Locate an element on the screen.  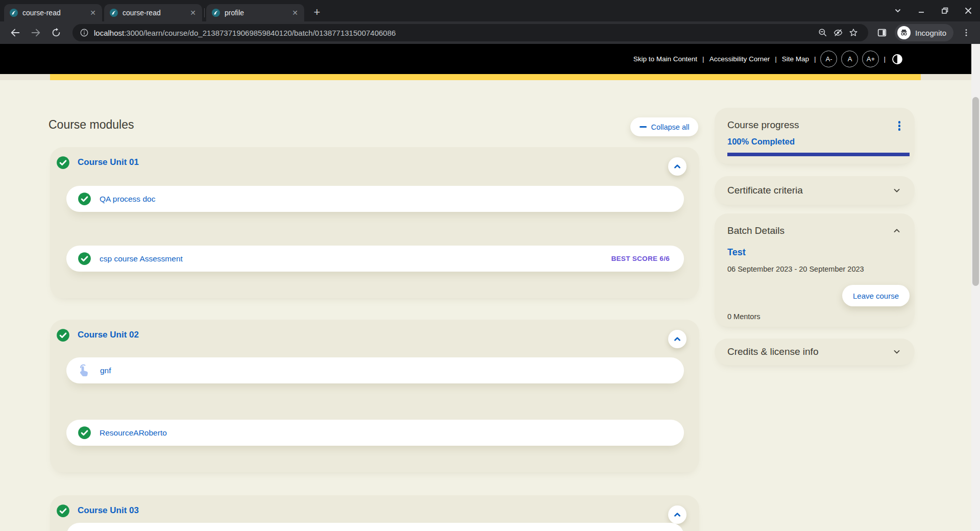
incognito-spy-icon is located at coordinates (904, 33).